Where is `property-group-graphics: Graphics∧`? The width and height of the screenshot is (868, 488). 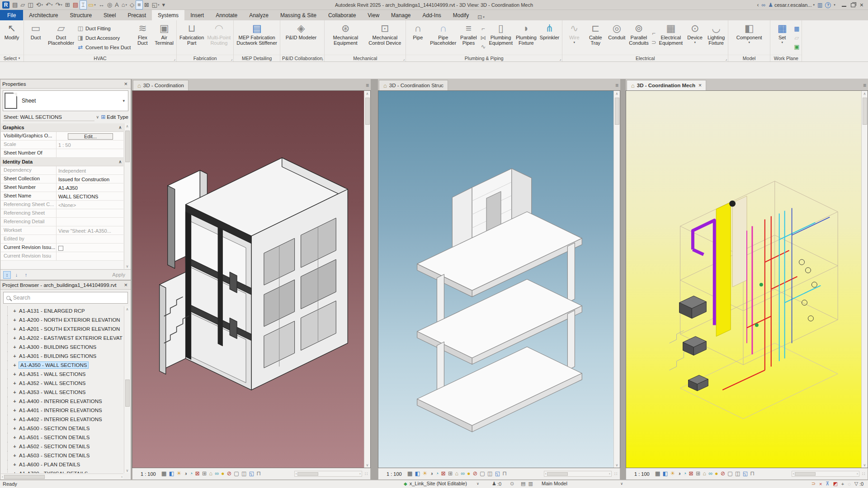 property-group-graphics: Graphics∧ is located at coordinates (62, 127).